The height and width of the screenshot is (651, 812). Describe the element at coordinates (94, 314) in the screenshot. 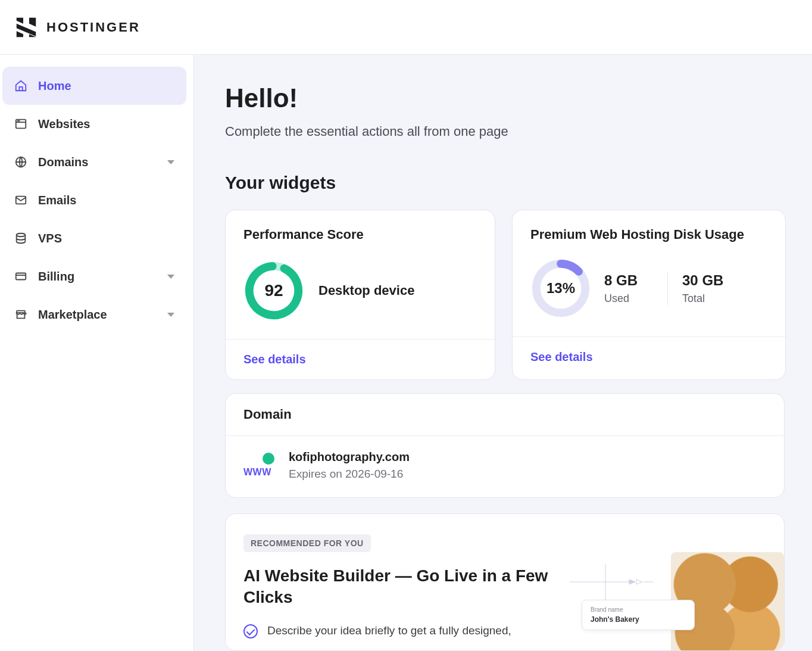

I see `sidebar-item-marketplace: Marketplace` at that location.